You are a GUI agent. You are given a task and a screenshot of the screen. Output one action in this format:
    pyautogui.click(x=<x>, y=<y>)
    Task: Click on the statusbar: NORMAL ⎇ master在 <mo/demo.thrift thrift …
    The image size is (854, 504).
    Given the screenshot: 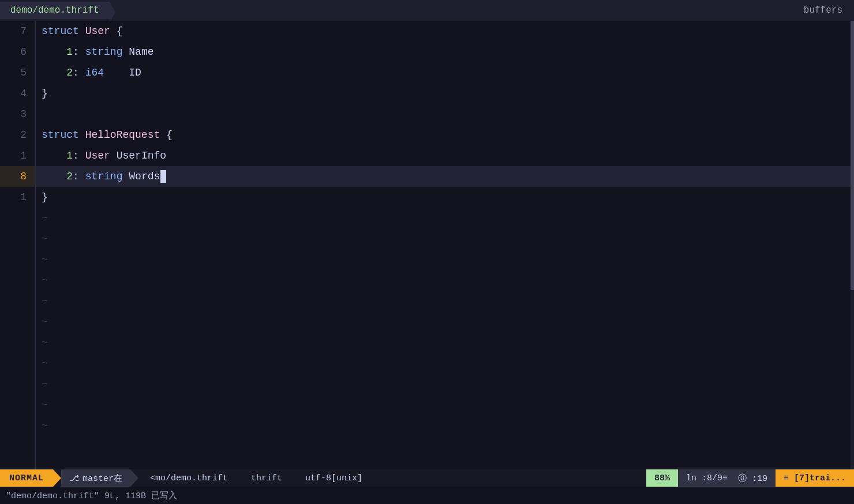 What is the action you would take?
    pyautogui.click(x=427, y=478)
    